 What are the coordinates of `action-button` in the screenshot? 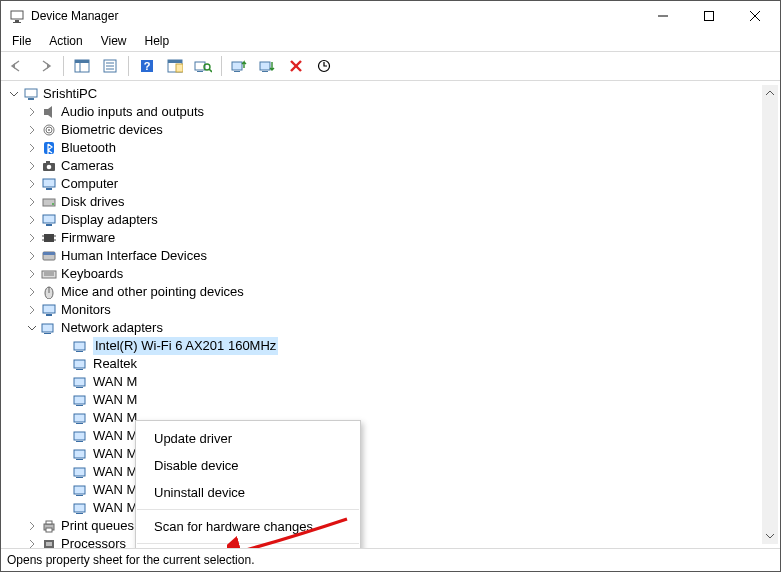 It's located at (175, 66).